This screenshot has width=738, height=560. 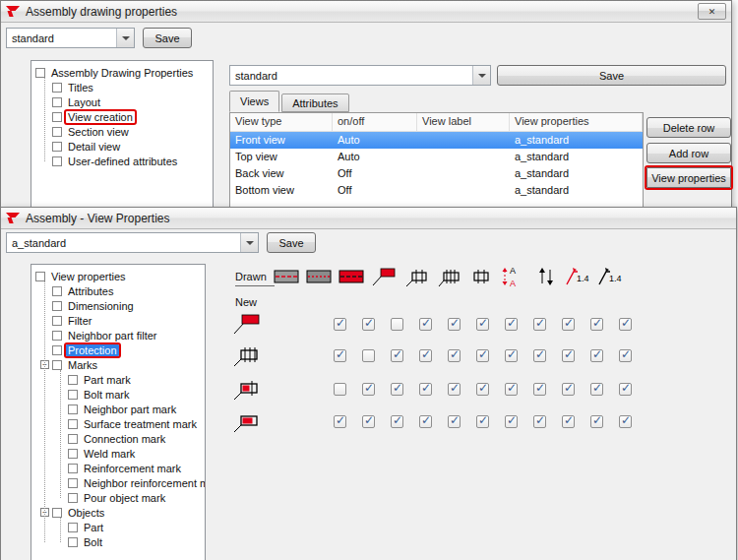 What do you see at coordinates (437, 191) in the screenshot?
I see `table-row-bottom-view: Bottom view Off a_standard` at bounding box center [437, 191].